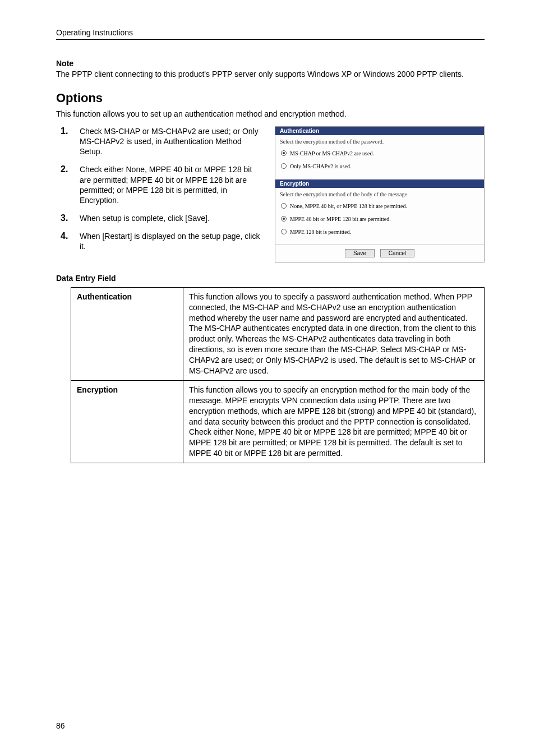  I want to click on step-item: When setup is complete, click [Save]., so click(168, 218).